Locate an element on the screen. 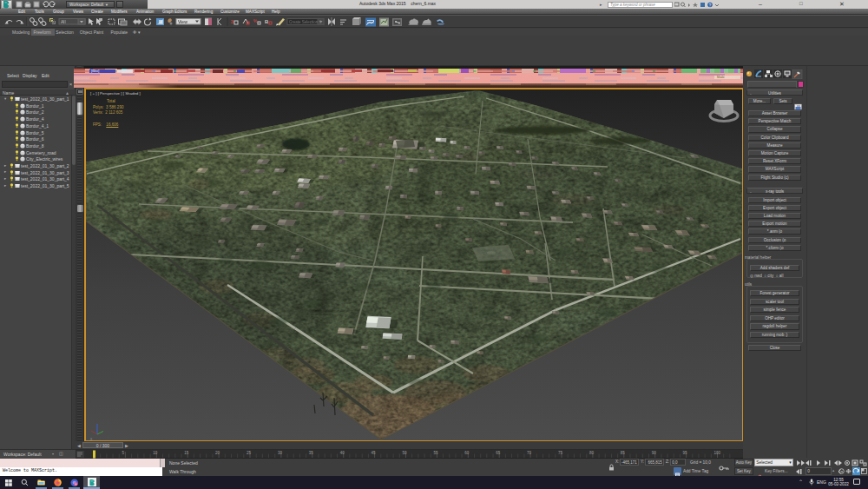 This screenshot has height=489, width=868. svg-text: All is located at coordinates (63, 22).